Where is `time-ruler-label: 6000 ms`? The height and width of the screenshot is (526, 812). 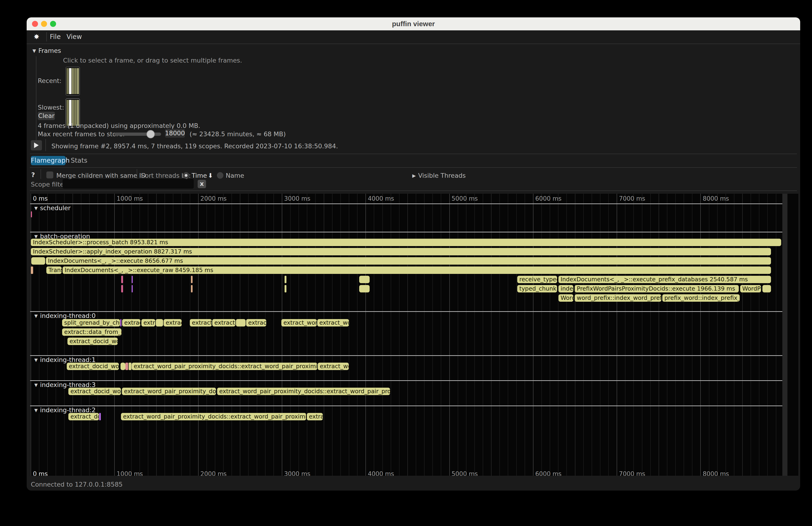
time-ruler-label: 6000 ms is located at coordinates (549, 473).